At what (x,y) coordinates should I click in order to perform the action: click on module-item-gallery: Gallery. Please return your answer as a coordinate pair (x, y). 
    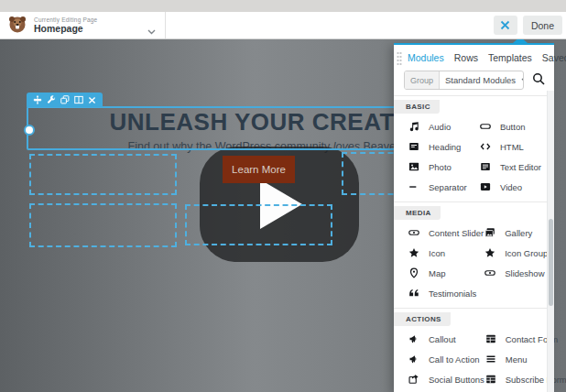
    Looking at the image, I should click on (517, 233).